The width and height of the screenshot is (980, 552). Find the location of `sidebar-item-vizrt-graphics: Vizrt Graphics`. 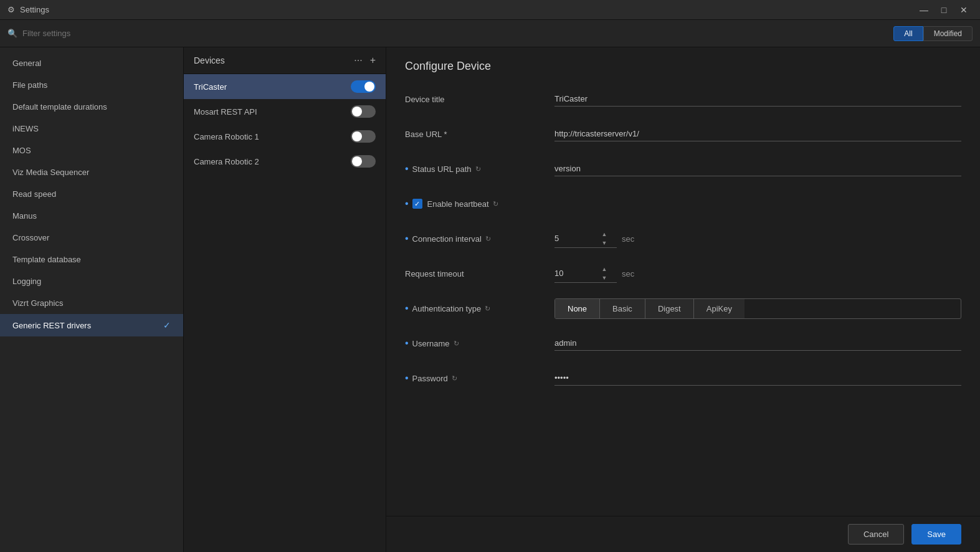

sidebar-item-vizrt-graphics: Vizrt Graphics is located at coordinates (92, 303).